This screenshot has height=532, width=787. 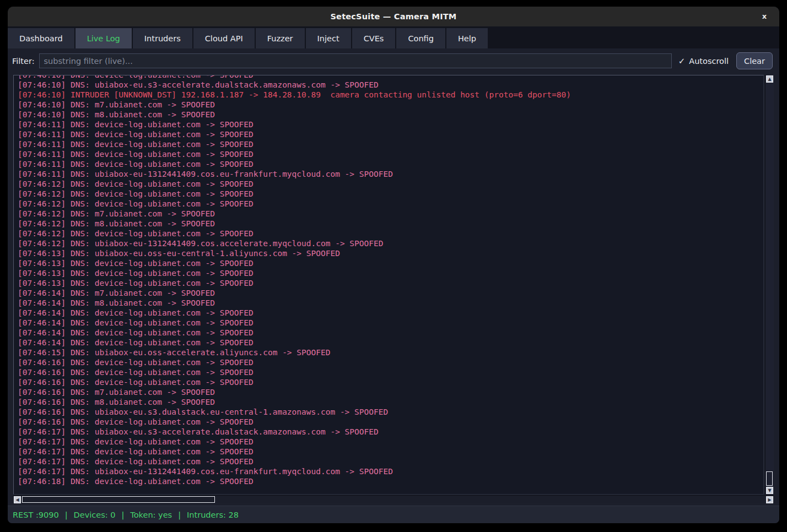 I want to click on log-line: [07:46:11] DNS: ubiabox-eu-1312441409.co…, so click(x=390, y=174).